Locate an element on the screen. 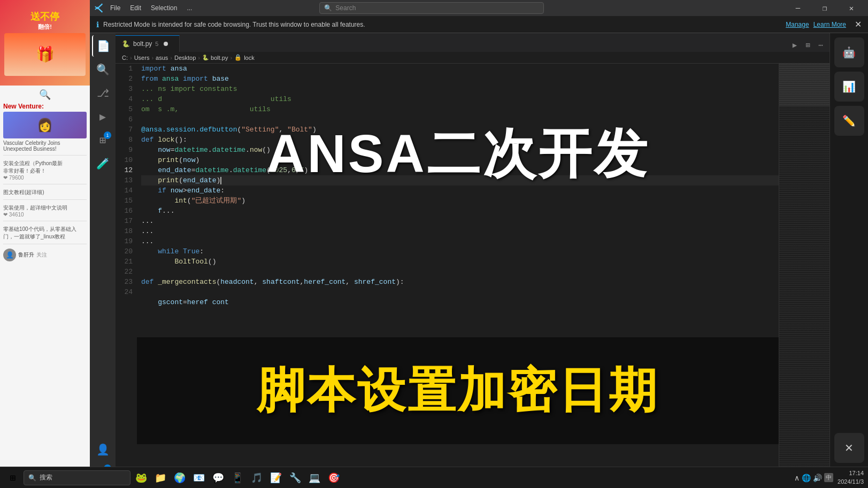 The height and width of the screenshot is (488, 868). split-editor-button: ⊞ is located at coordinates (808, 45).